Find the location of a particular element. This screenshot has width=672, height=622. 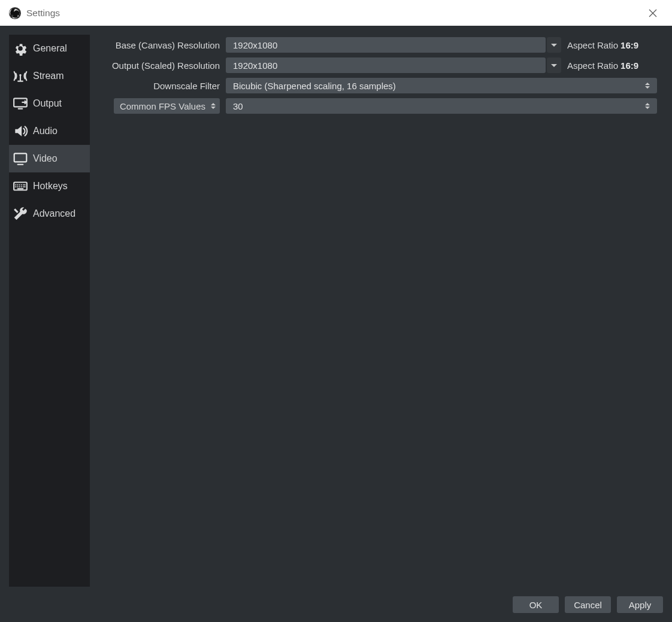

output-resolution-value: 1920x1080 is located at coordinates (386, 65).